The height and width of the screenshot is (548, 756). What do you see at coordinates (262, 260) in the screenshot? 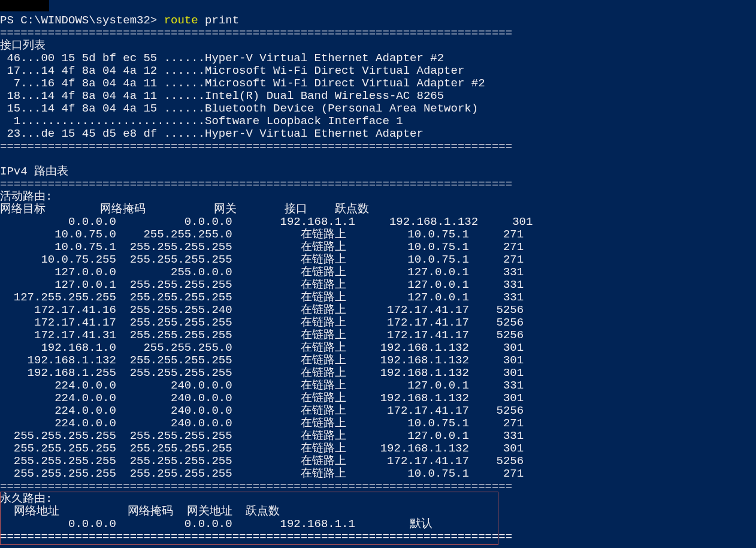
I see `route-row: 10.0.75.255 255.255.255.255 在链路上 10.0.75…` at bounding box center [262, 260].